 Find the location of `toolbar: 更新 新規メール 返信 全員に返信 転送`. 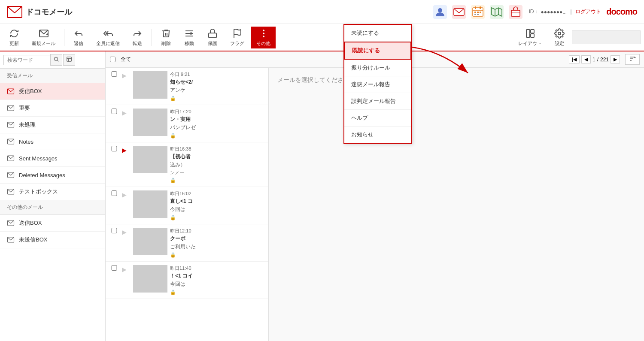

toolbar: 更新 新規メール 返信 全員に返信 転送 is located at coordinates (322, 38).